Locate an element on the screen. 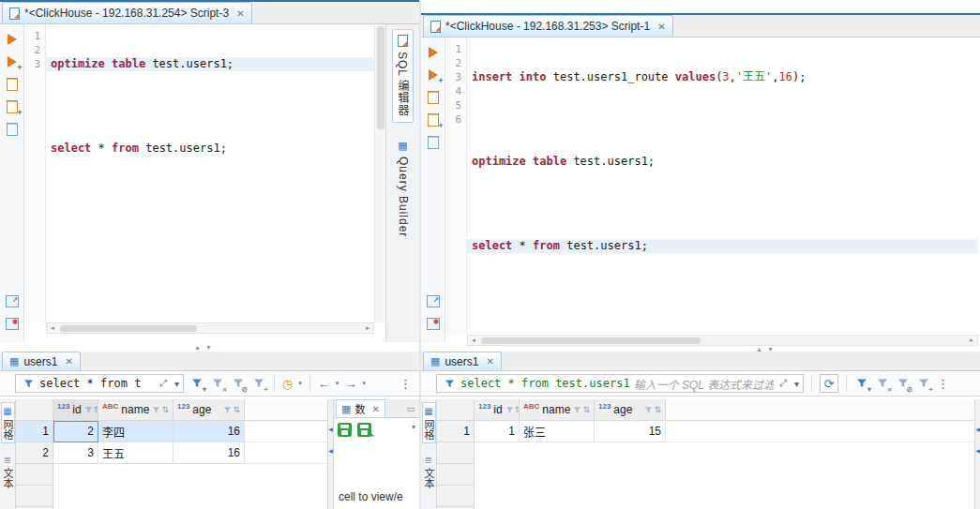 This screenshot has height=509, width=980. code-line: optimize table test.users1; is located at coordinates (210, 64).